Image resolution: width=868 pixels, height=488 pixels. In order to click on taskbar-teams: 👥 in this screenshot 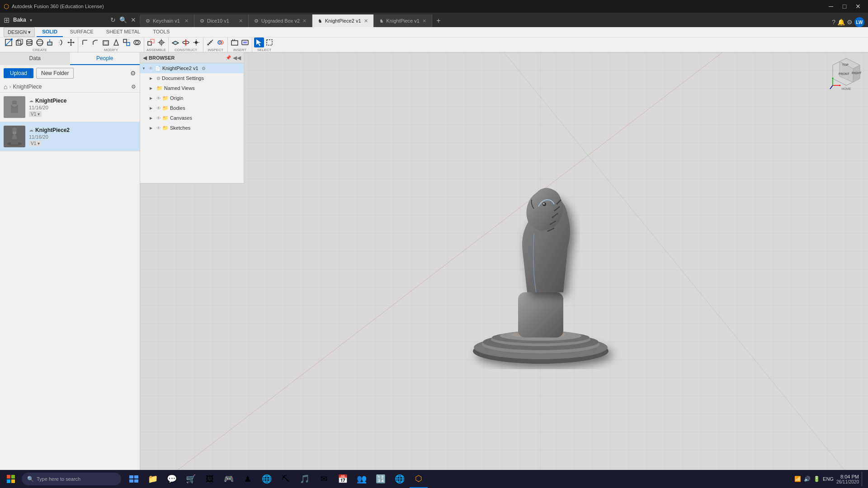, I will do `click(362, 479)`.